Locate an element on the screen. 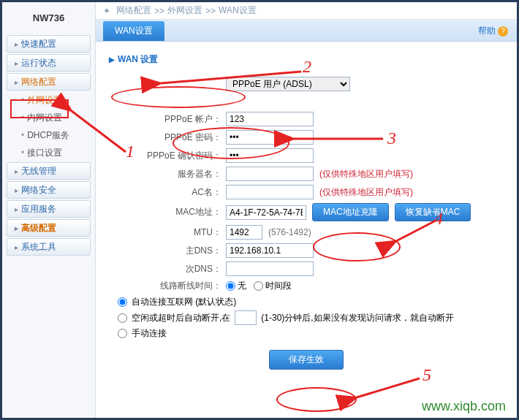 The width and height of the screenshot is (519, 420). mode-idle-prefix: 空闲或超时后自动断开,在 is located at coordinates (181, 318).